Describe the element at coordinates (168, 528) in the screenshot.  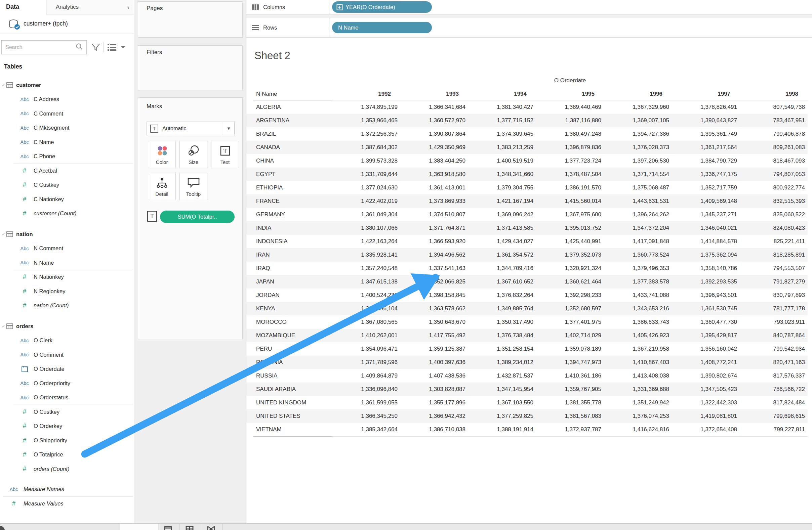
I see `new-worksheet-icon` at that location.